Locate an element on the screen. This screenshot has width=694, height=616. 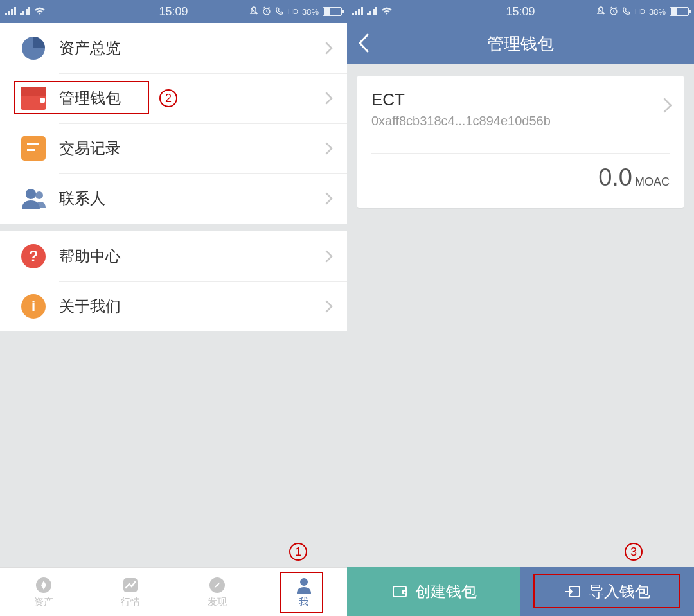
menu-label: 资产总览 is located at coordinates (90, 48).